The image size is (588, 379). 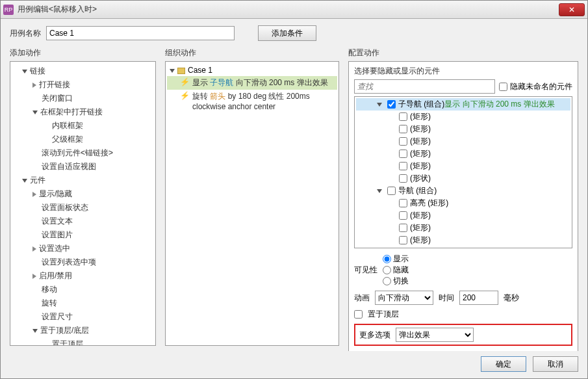 I want to click on tree-item: 打开链接, so click(x=83, y=85).